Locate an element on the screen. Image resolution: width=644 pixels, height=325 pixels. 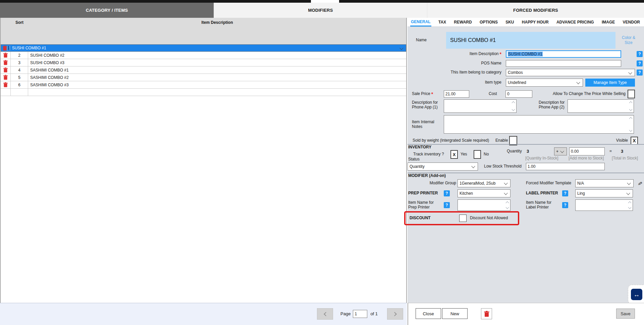
table-row: 6 SASHIMI COMBO #3 is located at coordinates (203, 85).